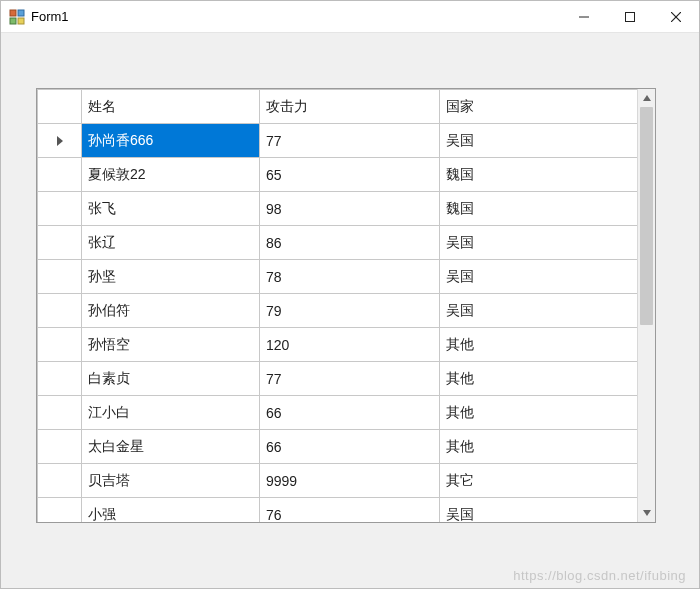 The image size is (700, 589). I want to click on table-row: 夏候敦2265魏国, so click(338, 175).